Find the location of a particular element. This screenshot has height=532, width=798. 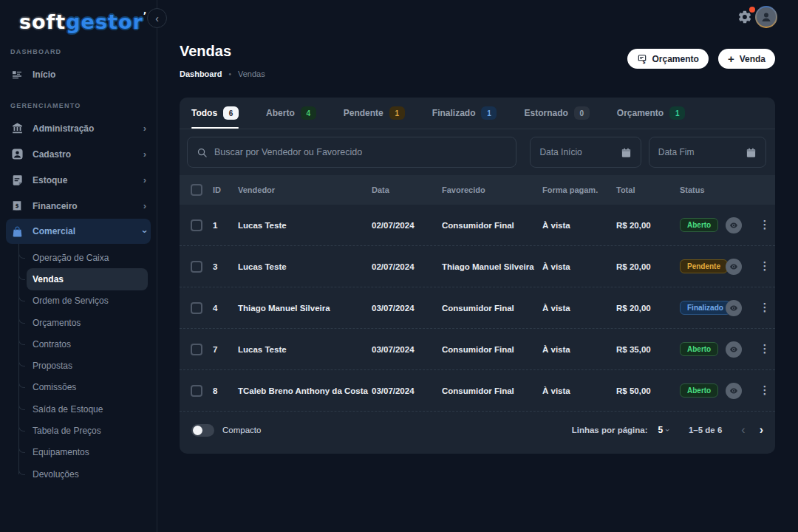

page-header: Vendas Dashboard • Vendas $ Orçamento + … is located at coordinates (477, 57).